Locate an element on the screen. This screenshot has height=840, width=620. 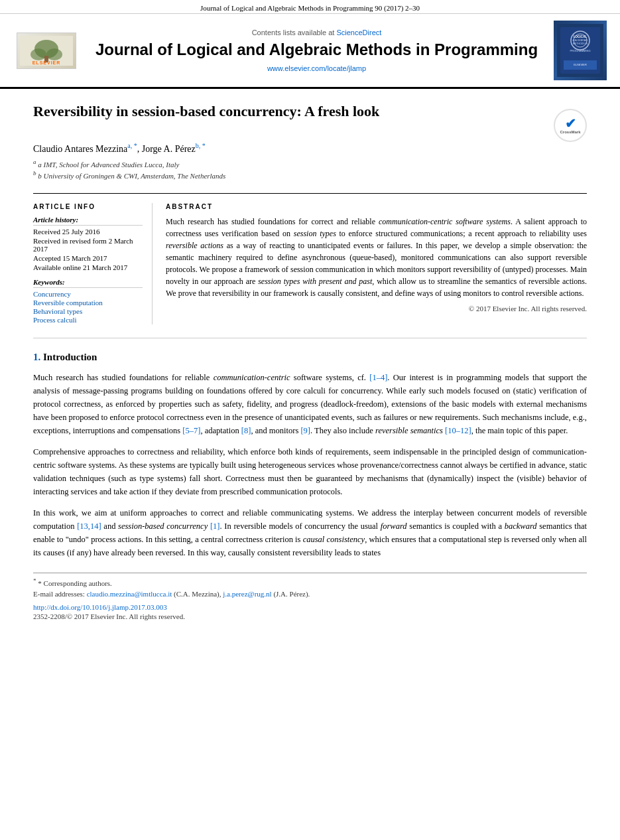
banner-text: Journal of Logical and Algebraic Methods… is located at coordinates (310, 8).